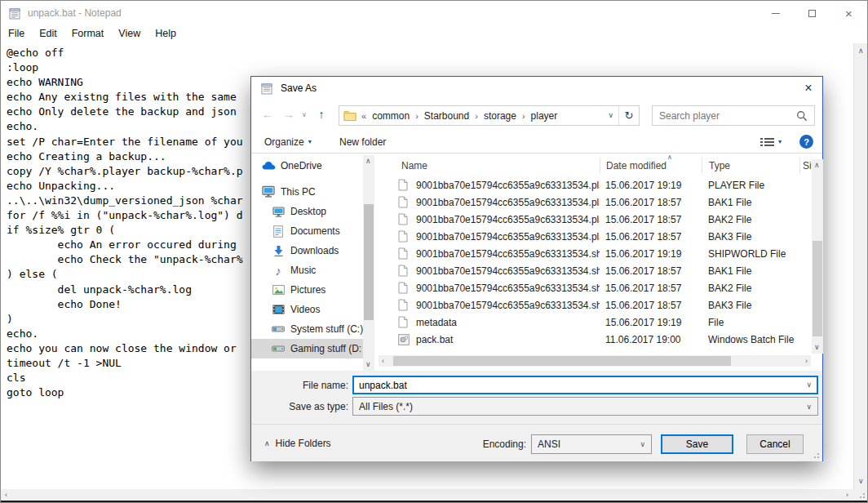 This screenshot has width=868, height=503. Describe the element at coordinates (775, 444) in the screenshot. I see `cancel-button: Cancel` at that location.